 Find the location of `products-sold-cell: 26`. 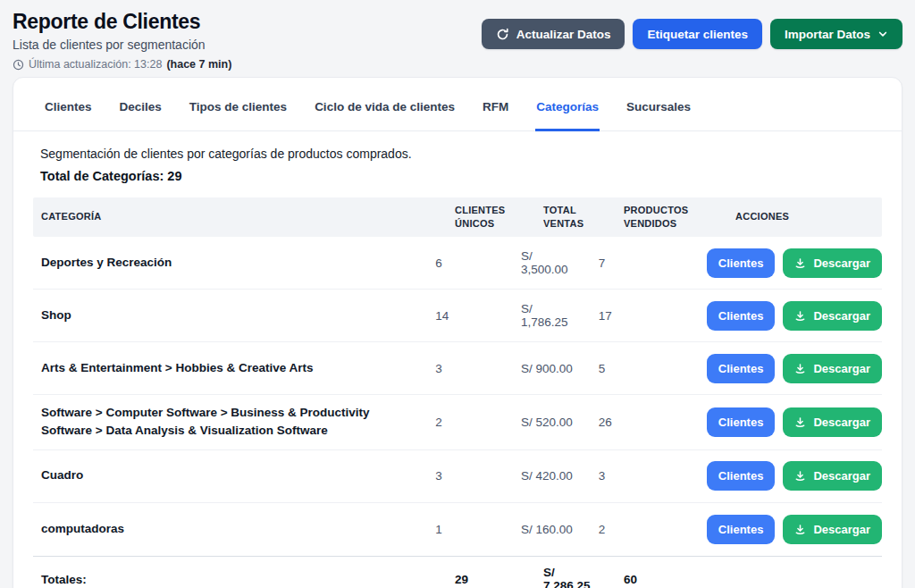

products-sold-cell: 26 is located at coordinates (652, 422).